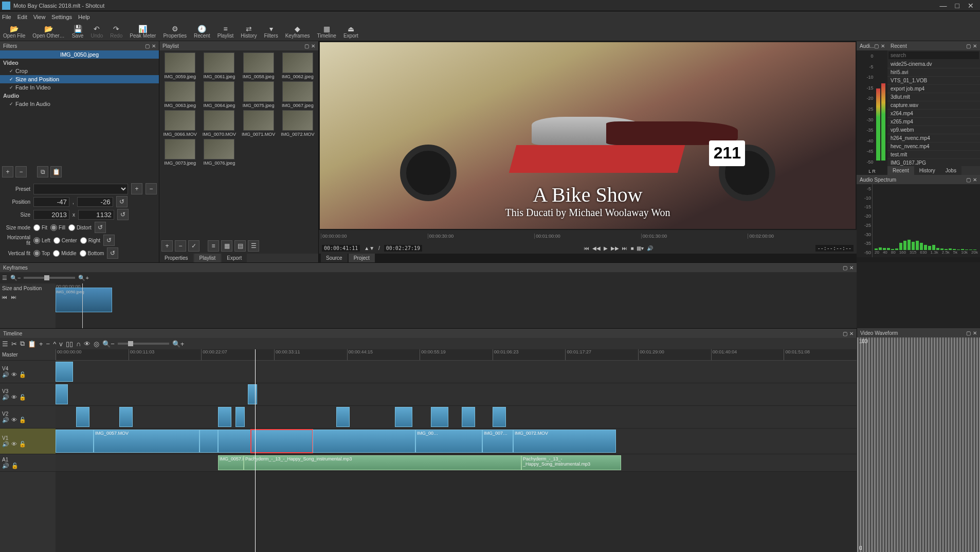  I want to click on timecode-current: 00:00:41:11, so click(341, 248).